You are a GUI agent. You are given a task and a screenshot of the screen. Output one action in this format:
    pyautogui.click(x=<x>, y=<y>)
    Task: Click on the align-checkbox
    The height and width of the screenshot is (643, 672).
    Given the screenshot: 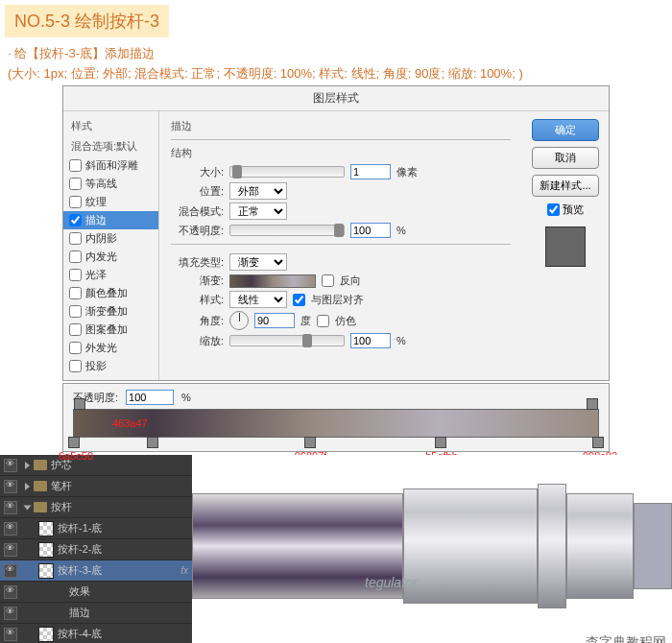 What is the action you would take?
    pyautogui.click(x=300, y=299)
    